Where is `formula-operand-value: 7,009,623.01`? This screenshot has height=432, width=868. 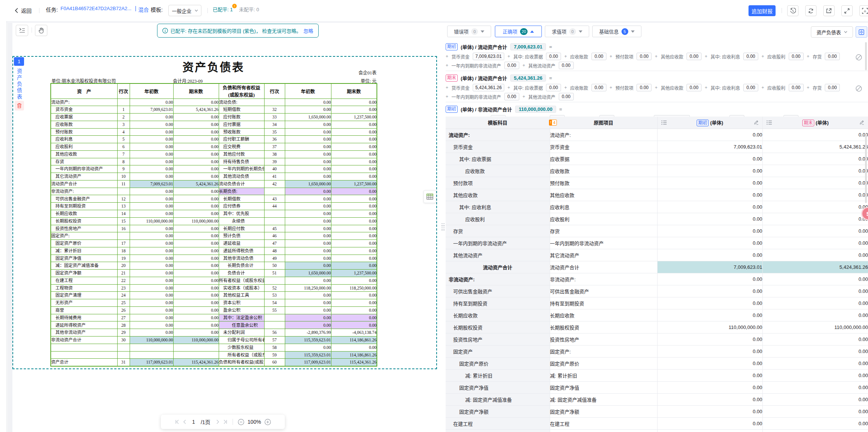 formula-operand-value: 7,009,623.01 is located at coordinates (488, 56).